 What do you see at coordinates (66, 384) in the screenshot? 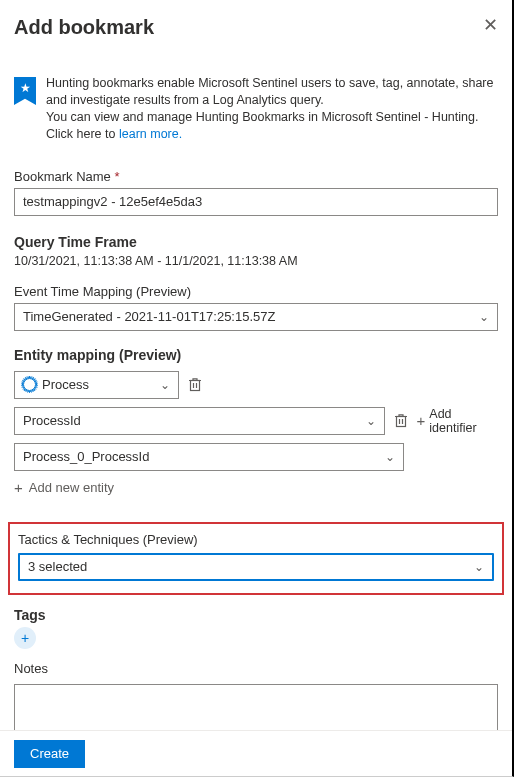
I see `entity-type-value: Process` at bounding box center [66, 384].